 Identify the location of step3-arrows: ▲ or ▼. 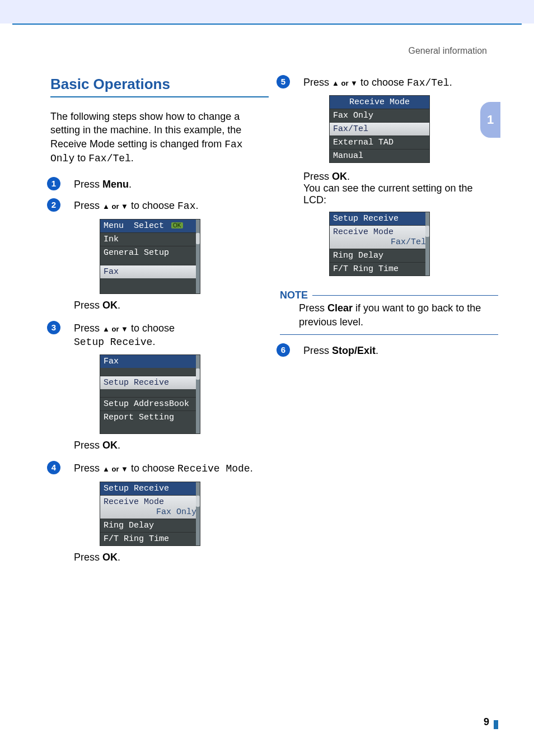
(115, 329).